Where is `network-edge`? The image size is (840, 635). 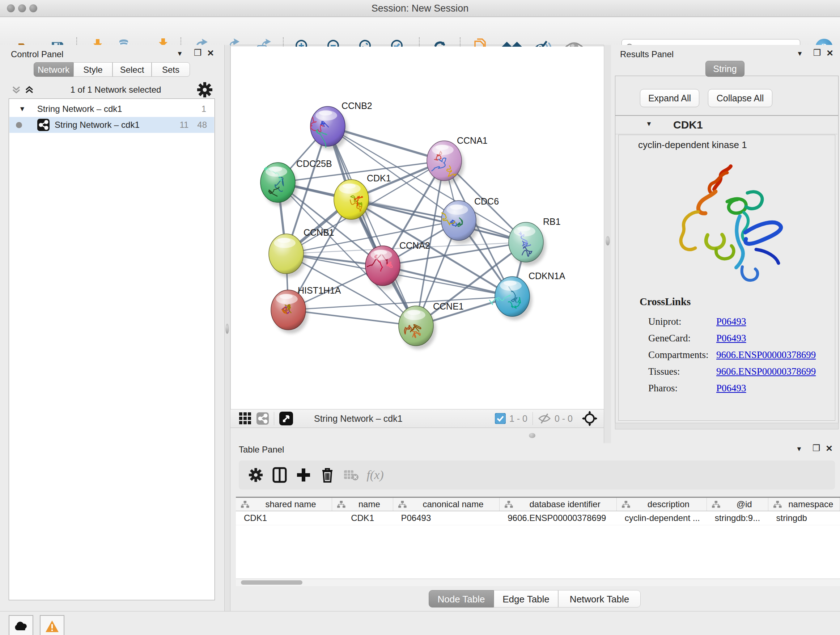
network-edge is located at coordinates (372, 226).